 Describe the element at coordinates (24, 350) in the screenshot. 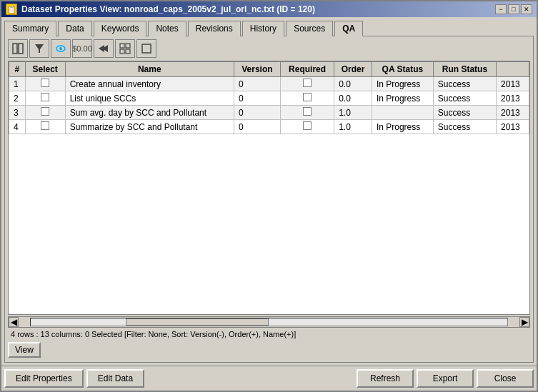

I see `view-button: View` at that location.